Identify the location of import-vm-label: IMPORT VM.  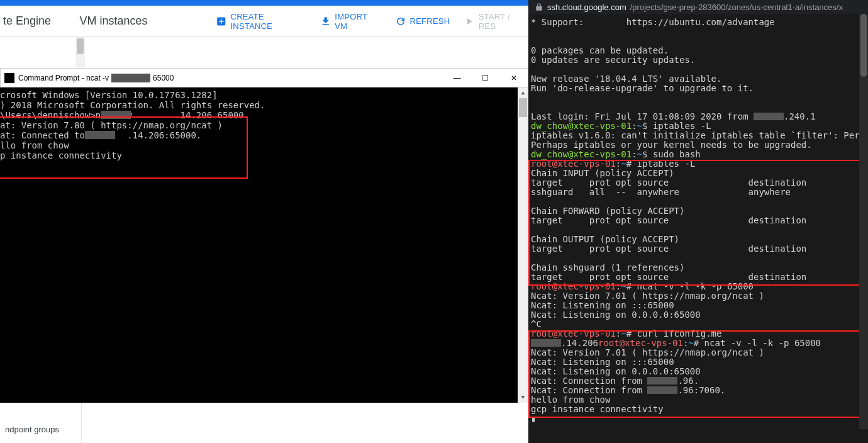
(357, 21).